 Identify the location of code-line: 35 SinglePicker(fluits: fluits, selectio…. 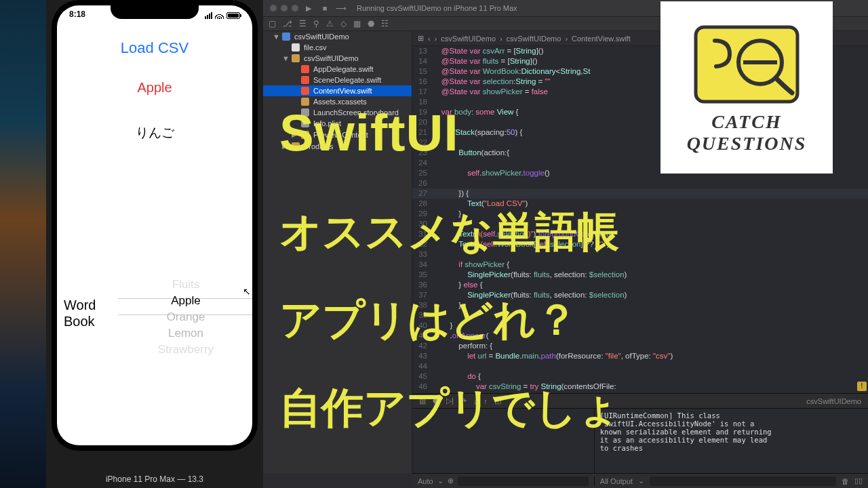
(640, 275).